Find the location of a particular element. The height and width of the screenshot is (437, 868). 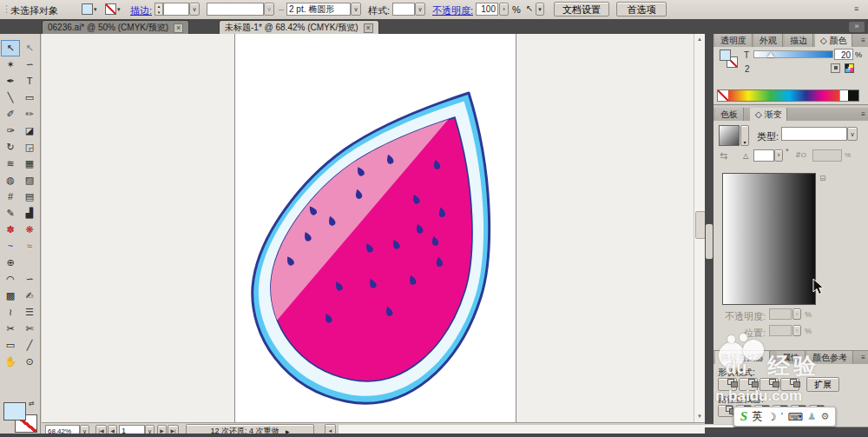

pen-tool: ✒ is located at coordinates (10, 82).